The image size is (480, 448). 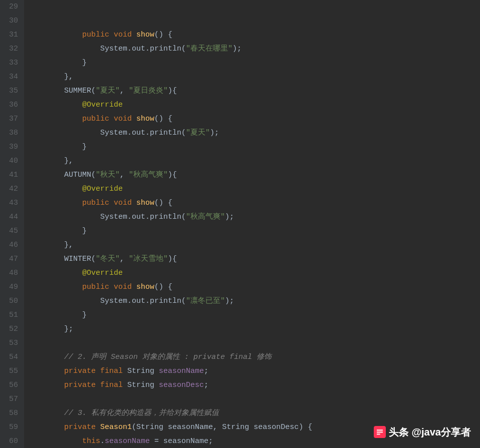 I want to click on token-field: seasonName, so click(x=127, y=441).